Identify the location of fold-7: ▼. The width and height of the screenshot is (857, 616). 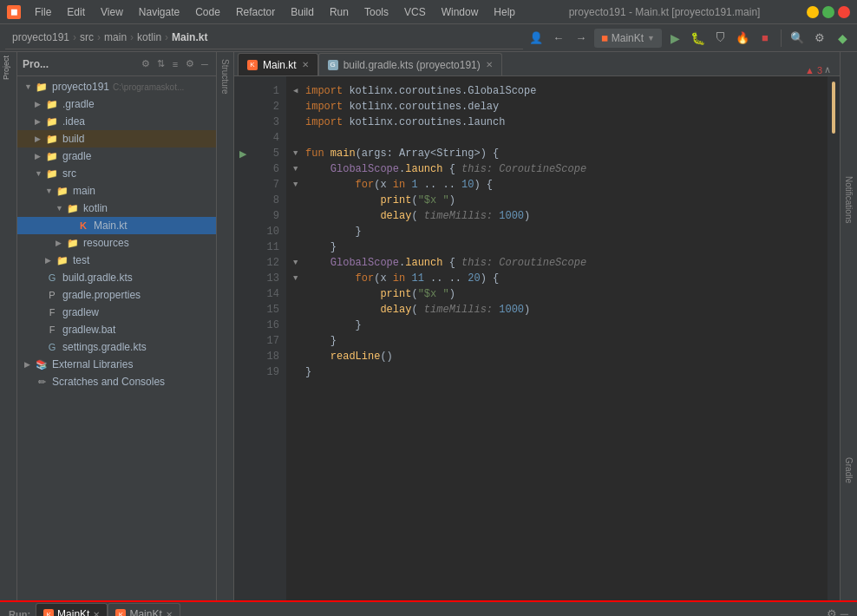
(298, 185).